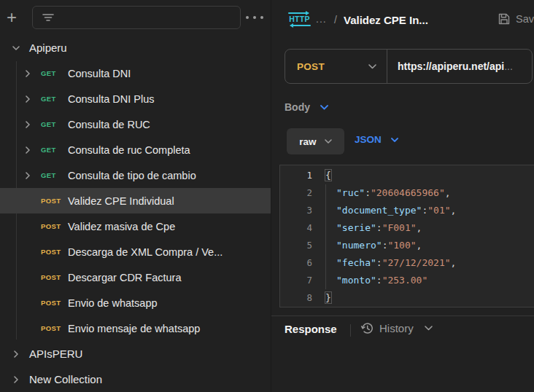 The width and height of the screenshot is (534, 392). What do you see at coordinates (350, 331) in the screenshot?
I see `vertical-divider` at bounding box center [350, 331].